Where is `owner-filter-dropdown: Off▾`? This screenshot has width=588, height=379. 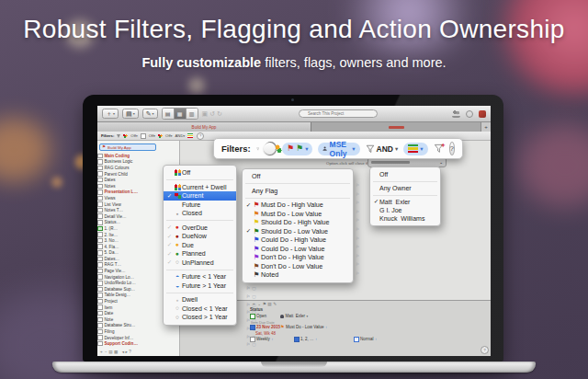 owner-filter-dropdown: Off▾ is located at coordinates (169, 136).